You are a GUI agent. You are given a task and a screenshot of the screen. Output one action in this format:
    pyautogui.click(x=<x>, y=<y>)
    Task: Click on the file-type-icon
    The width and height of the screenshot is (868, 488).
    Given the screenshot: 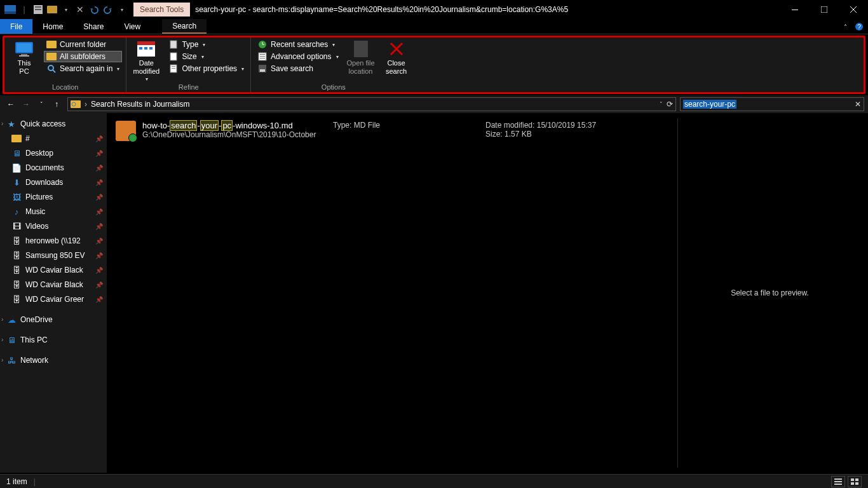 What is the action you would take?
    pyautogui.click(x=173, y=44)
    